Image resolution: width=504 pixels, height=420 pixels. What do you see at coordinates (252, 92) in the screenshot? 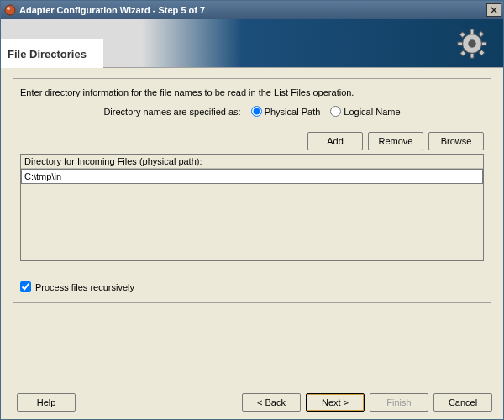
I see `instruction-text: Enter directory information for the file…` at bounding box center [252, 92].